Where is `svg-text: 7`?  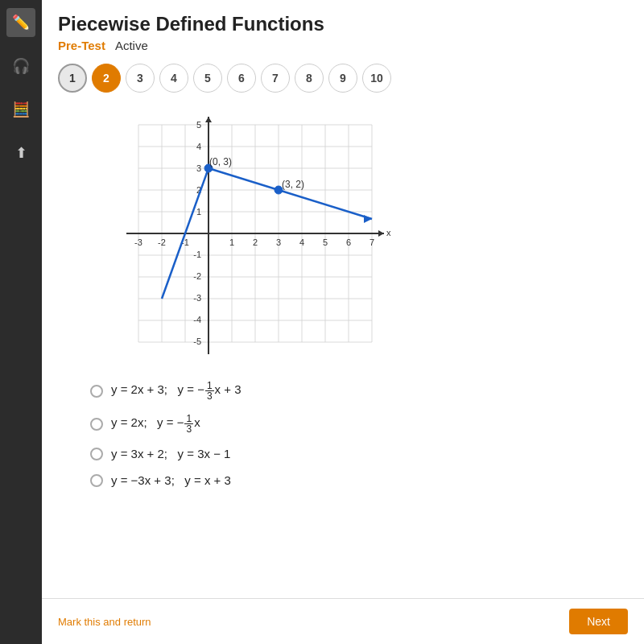 svg-text: 7 is located at coordinates (372, 242).